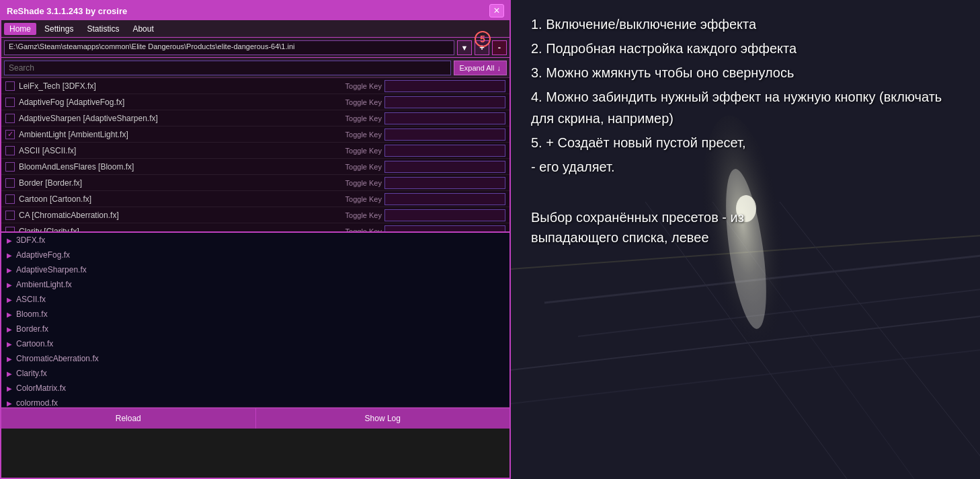  I want to click on preset-text-1: Выбор сохранённых пресетов - из, so click(745, 217).